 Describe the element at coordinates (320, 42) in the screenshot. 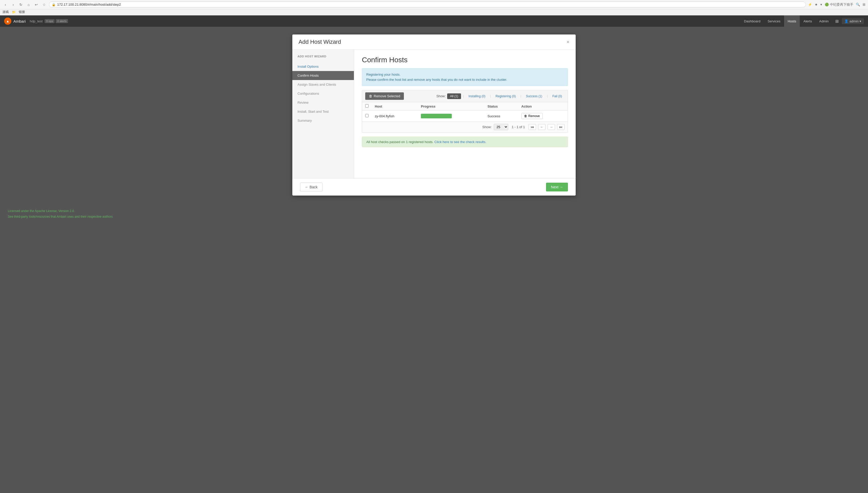

I see `modal-title: Add Host Wizard` at that location.